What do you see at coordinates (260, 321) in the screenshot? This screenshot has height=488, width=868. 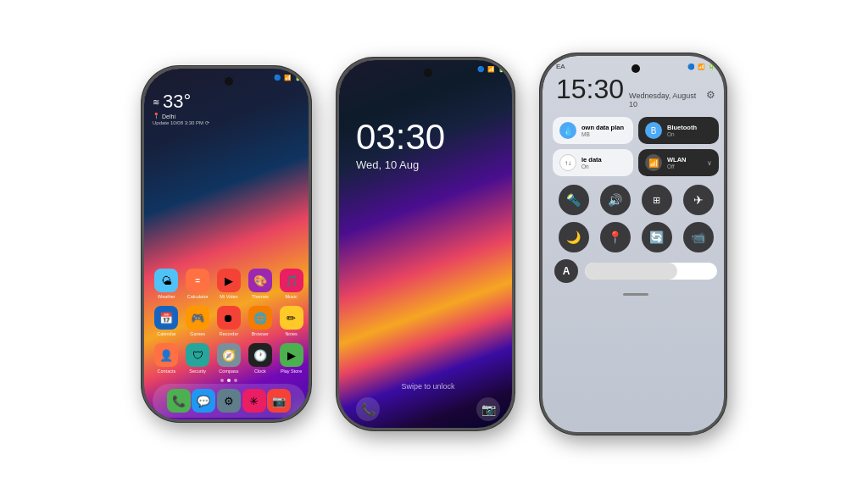 I see `app-browser: 🌐 Browser` at bounding box center [260, 321].